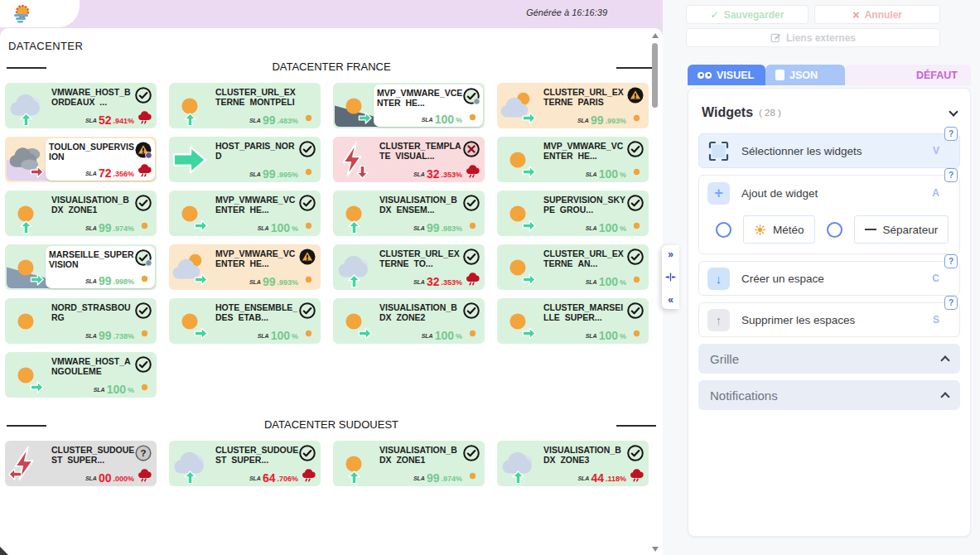 Image resolution: width=980 pixels, height=555 pixels. What do you see at coordinates (813, 38) in the screenshot?
I see `external-links-button: Liens externes` at bounding box center [813, 38].